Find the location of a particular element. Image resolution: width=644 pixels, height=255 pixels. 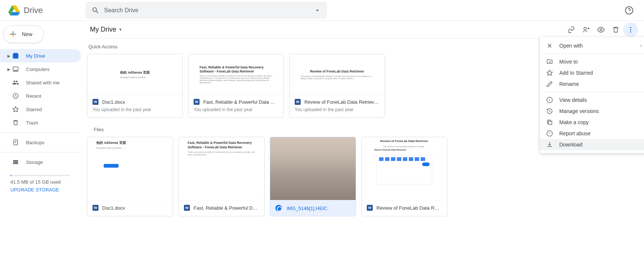

menu-rename: Rename is located at coordinates (592, 84).